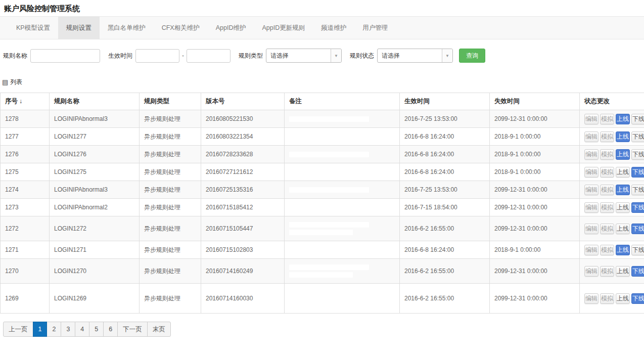 The image size is (644, 356). What do you see at coordinates (334, 28) in the screenshot?
I see `nav-tab-6: 频道维护` at bounding box center [334, 28].